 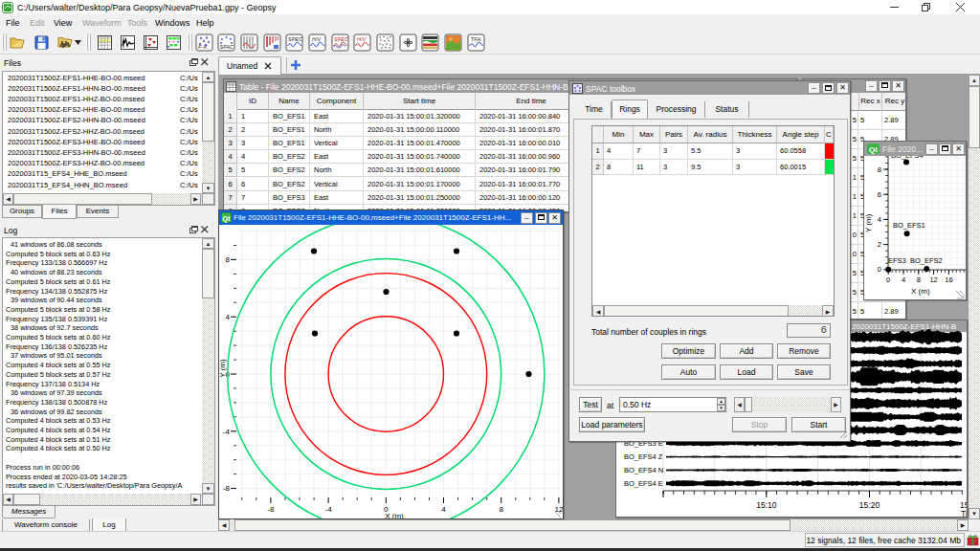 What do you see at coordinates (926, 260) in the screenshot?
I see `svg-text: BO_EFS2` at bounding box center [926, 260].